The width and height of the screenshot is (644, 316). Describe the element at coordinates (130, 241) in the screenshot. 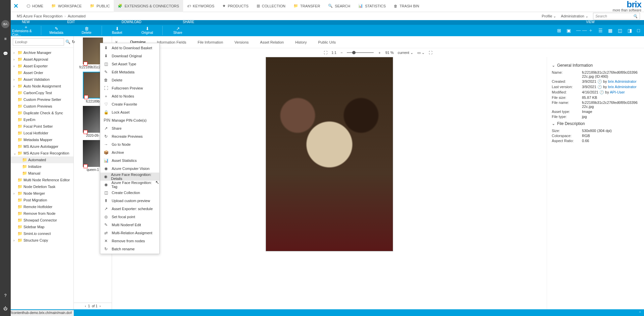

I see `context-menu-item: ✕Remove from nodes` at that location.